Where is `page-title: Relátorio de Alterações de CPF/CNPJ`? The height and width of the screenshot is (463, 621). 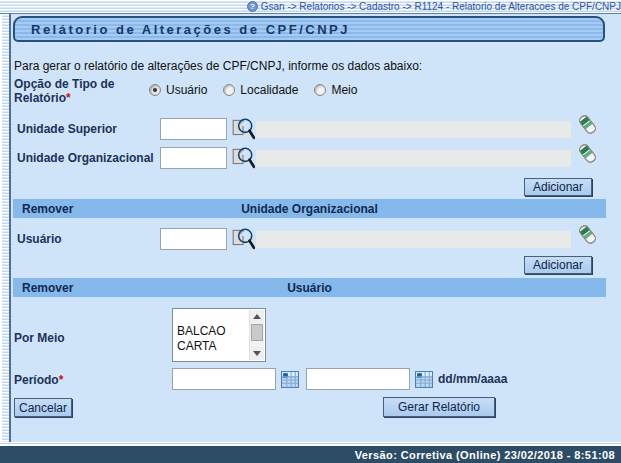
page-title: Relátorio de Alterações de CPF/CNPJ is located at coordinates (309, 29).